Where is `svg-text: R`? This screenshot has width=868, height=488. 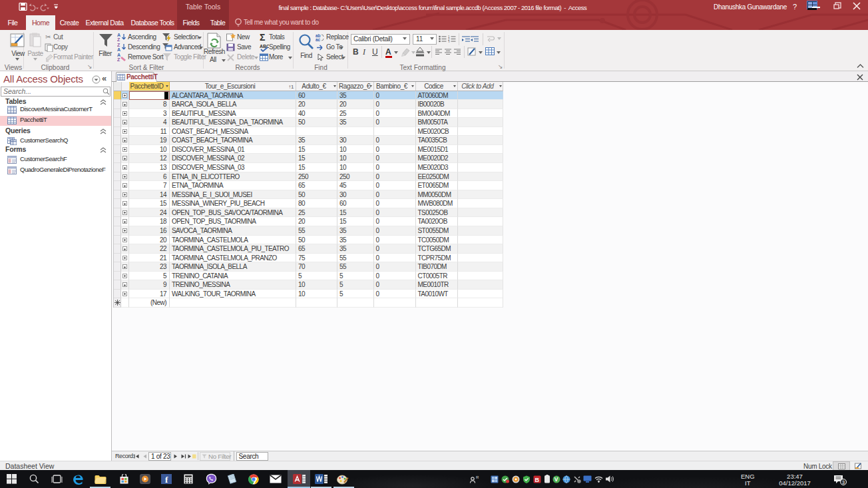
svg-text: R is located at coordinates (478, 477).